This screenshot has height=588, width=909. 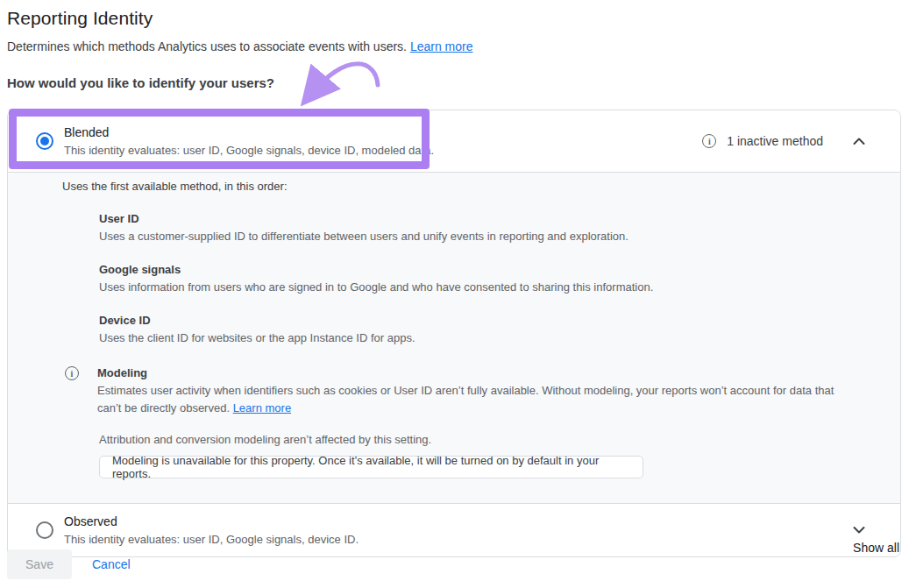 What do you see at coordinates (482, 329) in the screenshot?
I see `method-device-id: Device ID Uses the client ID for website…` at bounding box center [482, 329].